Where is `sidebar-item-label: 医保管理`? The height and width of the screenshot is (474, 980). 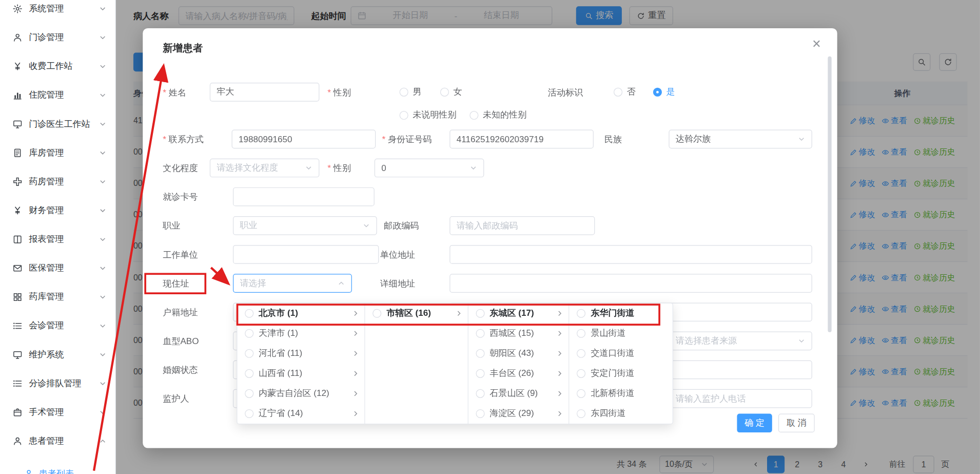
sidebar-item-label: 医保管理 is located at coordinates (64, 268).